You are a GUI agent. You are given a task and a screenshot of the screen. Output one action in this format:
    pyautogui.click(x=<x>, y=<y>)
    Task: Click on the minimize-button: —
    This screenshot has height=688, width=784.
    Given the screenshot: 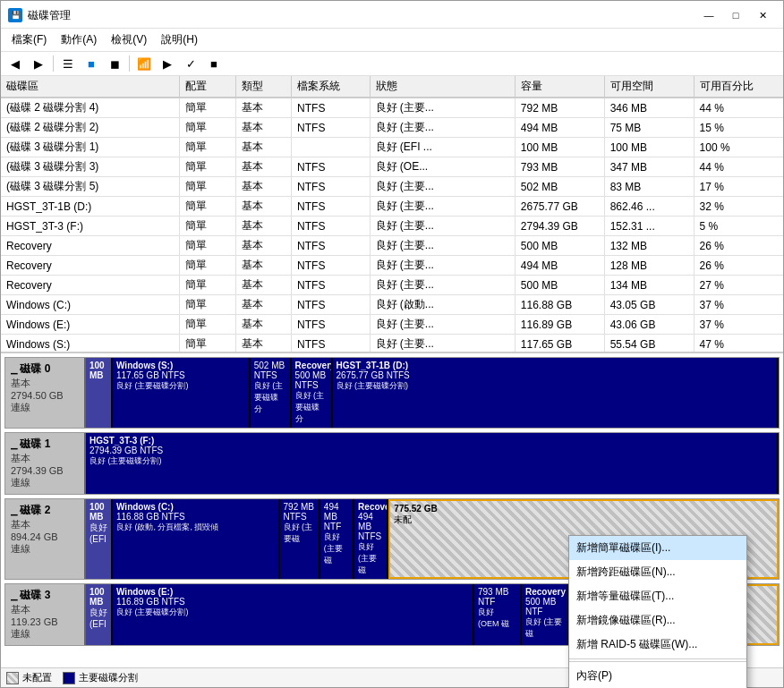 What is the action you would take?
    pyautogui.click(x=709, y=15)
    